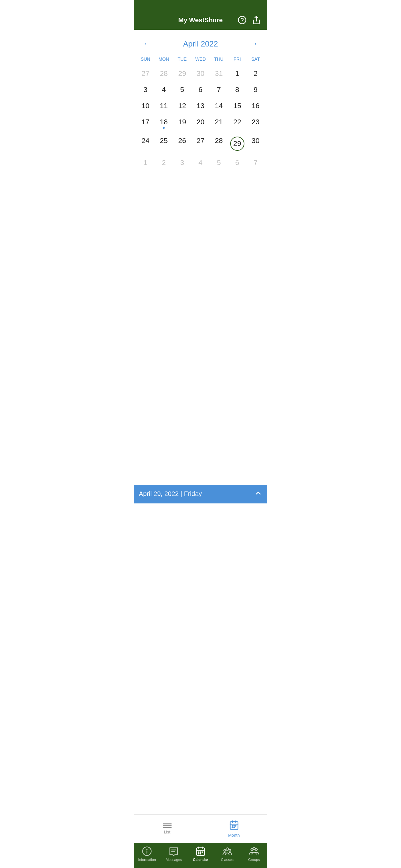  What do you see at coordinates (182, 123) in the screenshot?
I see `calendar-day: 19` at bounding box center [182, 123].